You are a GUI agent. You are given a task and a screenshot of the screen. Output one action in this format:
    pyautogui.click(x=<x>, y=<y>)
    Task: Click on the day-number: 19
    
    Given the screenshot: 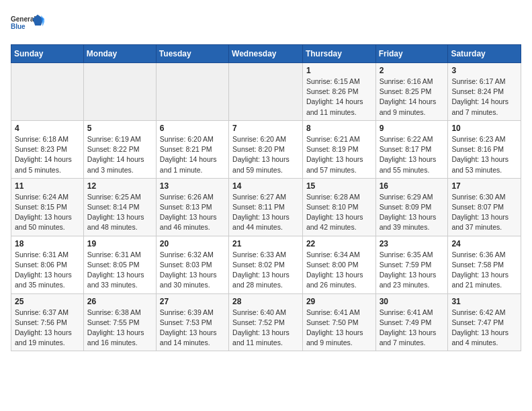 What is the action you would take?
    pyautogui.click(x=120, y=244)
    